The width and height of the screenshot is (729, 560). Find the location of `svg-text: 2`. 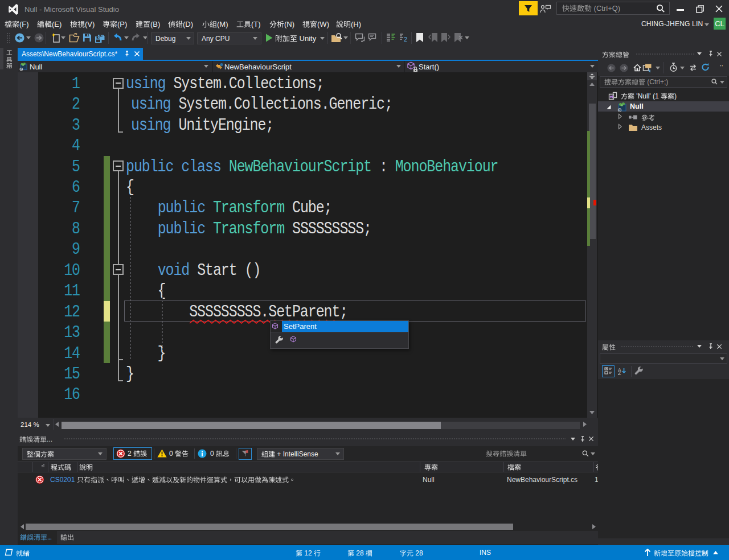

svg-text: 2 is located at coordinates (406, 39).